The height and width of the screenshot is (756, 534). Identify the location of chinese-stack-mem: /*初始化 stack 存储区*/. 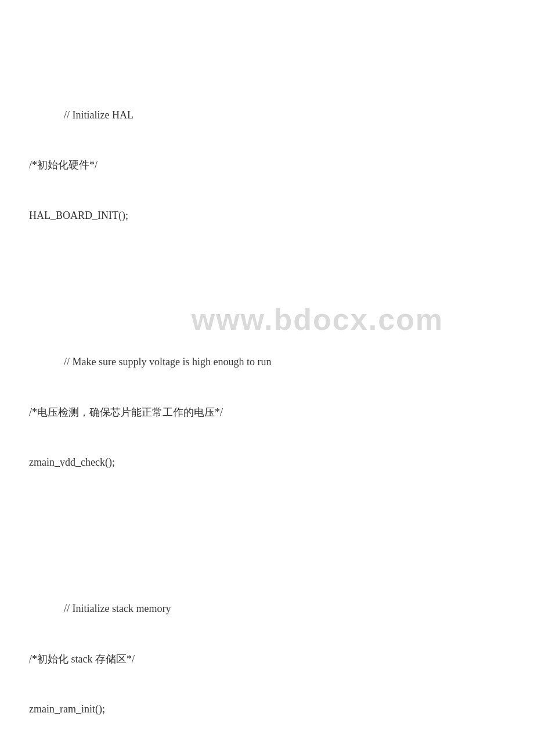
(267, 660).